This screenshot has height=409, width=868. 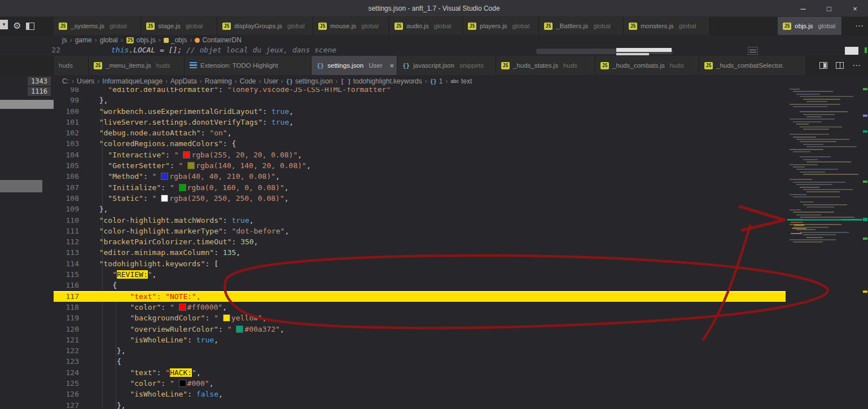 I want to click on code-line-113: 113 "editor.minimap.maxColumn": 135,, so click(x=420, y=253).